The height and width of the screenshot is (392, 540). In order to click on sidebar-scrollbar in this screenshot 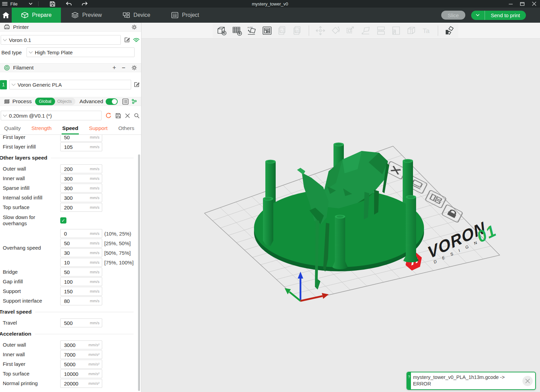, I will do `click(139, 273)`.